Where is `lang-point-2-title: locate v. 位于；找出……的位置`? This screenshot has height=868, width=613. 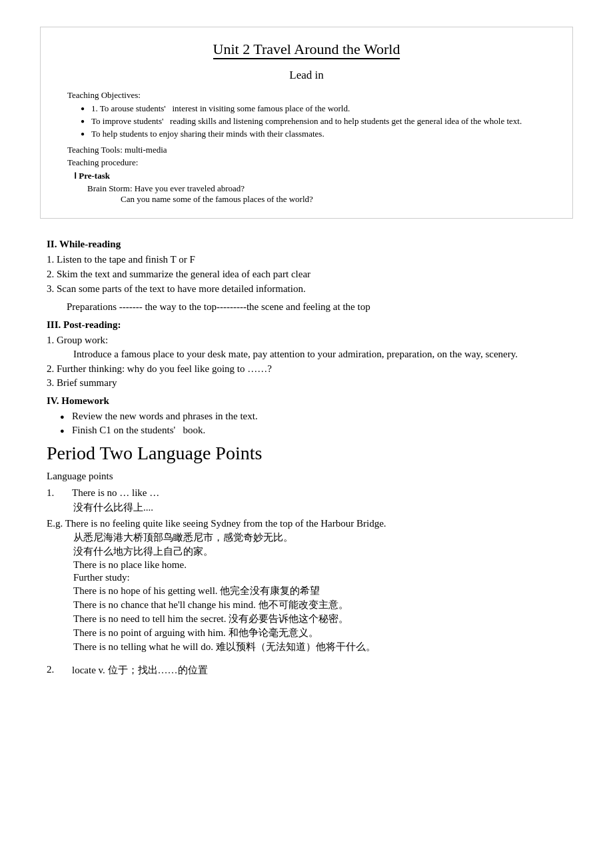 lang-point-2-title: locate v. 位于；找出……的位置 is located at coordinates (140, 671).